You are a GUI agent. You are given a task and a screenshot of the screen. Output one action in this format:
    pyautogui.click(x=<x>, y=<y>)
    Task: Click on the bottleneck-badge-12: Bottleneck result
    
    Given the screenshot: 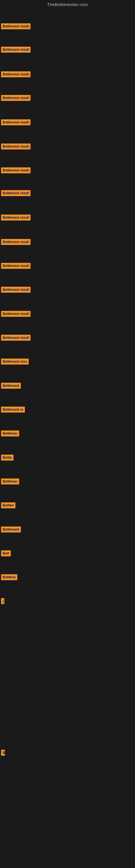 What is the action you would take?
    pyautogui.click(x=16, y=290)
    